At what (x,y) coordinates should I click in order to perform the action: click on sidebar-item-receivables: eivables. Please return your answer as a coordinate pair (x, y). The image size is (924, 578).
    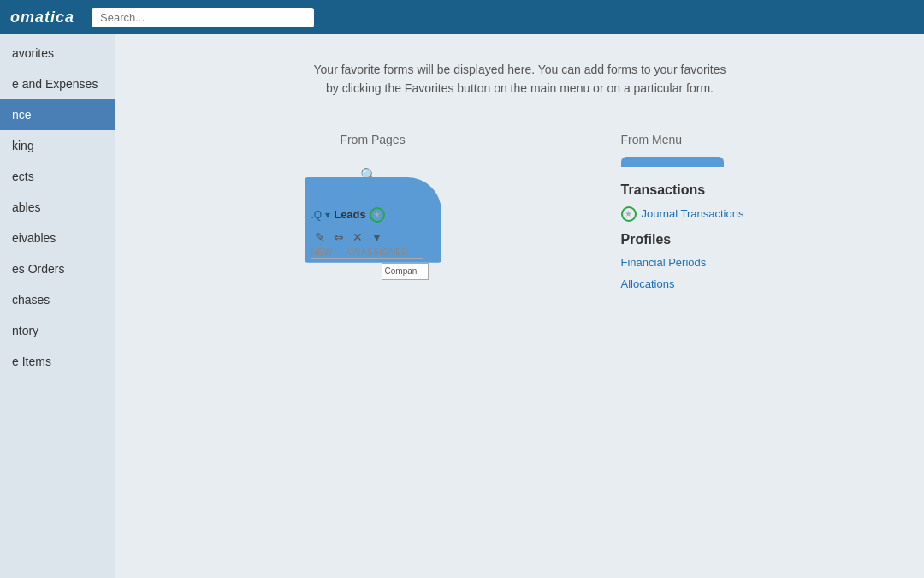
    Looking at the image, I should click on (58, 238).